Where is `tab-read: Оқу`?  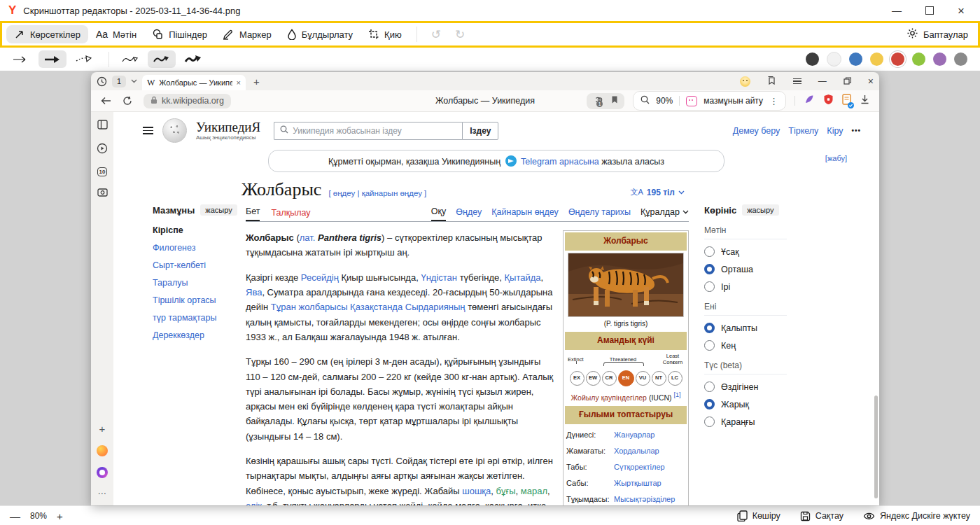
tab-read: Оқу is located at coordinates (438, 214).